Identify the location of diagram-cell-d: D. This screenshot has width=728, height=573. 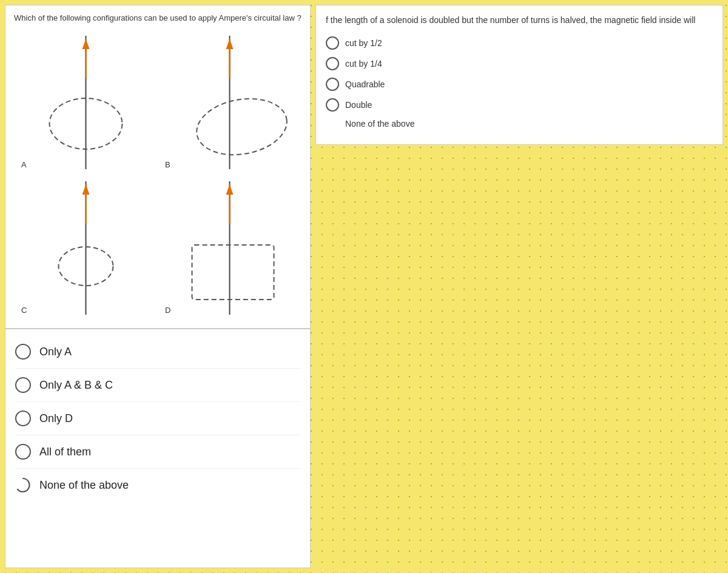
(229, 248).